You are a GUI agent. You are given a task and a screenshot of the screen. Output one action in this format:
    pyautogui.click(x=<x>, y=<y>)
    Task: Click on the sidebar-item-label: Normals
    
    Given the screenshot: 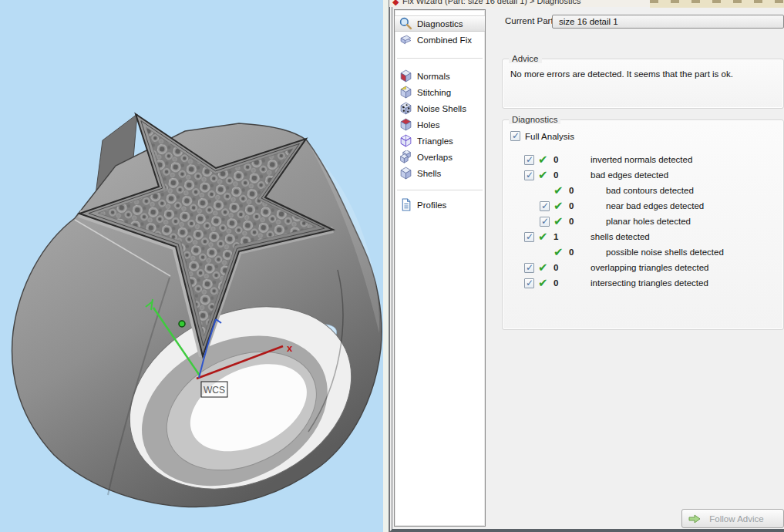 What is the action you would take?
    pyautogui.click(x=433, y=76)
    